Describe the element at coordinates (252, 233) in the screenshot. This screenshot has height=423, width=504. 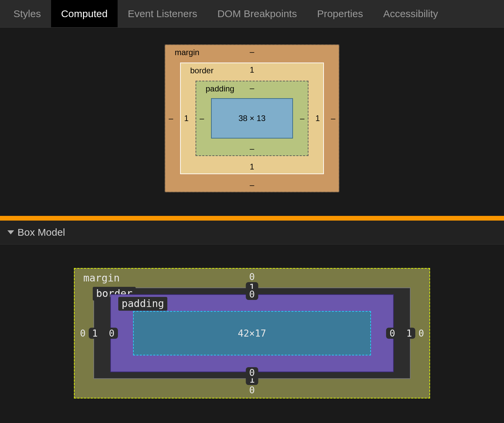
I see `box-model-section-header: Box Model` at that location.